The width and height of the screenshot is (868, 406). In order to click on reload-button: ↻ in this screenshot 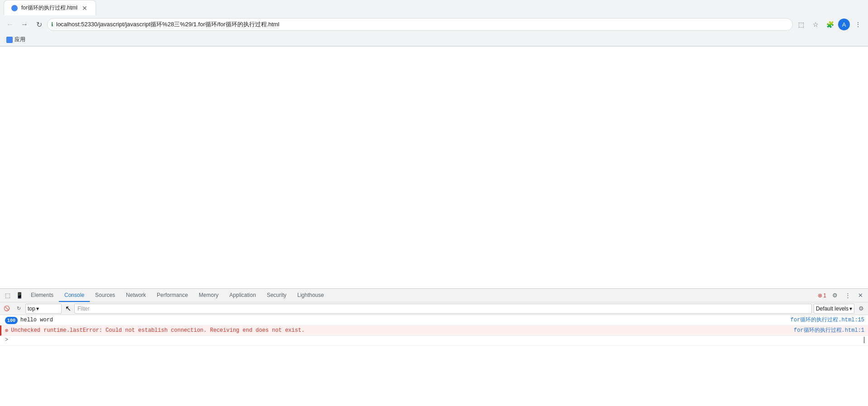, I will do `click(39, 24)`.